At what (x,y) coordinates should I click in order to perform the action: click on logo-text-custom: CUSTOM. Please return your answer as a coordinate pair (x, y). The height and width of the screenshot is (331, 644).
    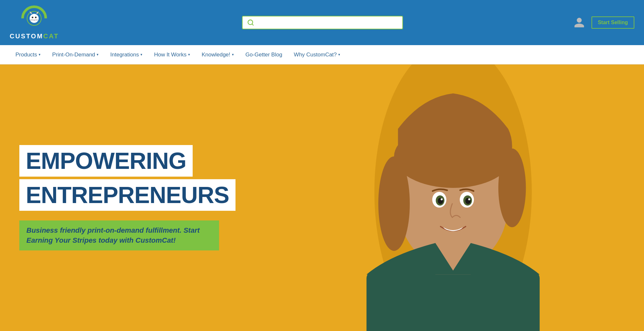
    Looking at the image, I should click on (26, 36).